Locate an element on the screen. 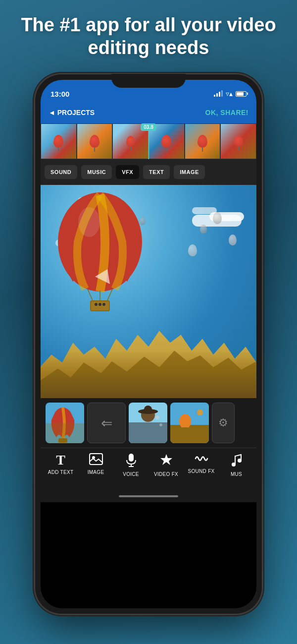 The height and width of the screenshot is (644, 297). tool-music: MUS is located at coordinates (237, 465).